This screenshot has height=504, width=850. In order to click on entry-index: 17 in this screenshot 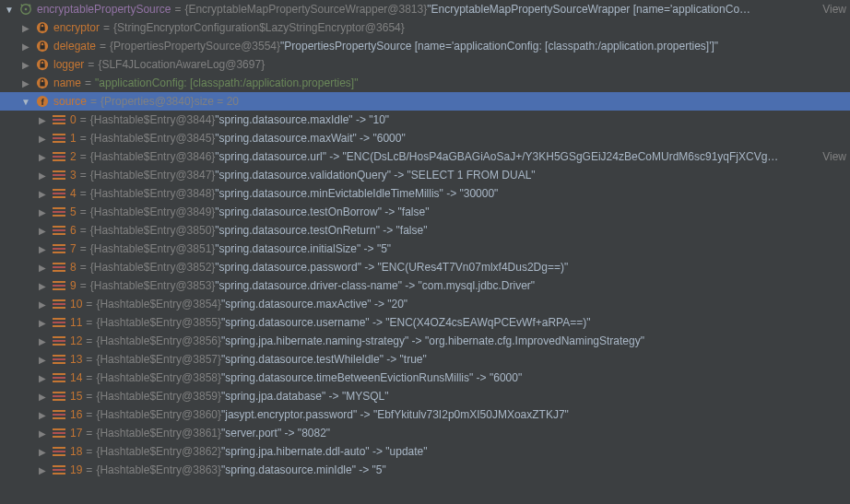, I will do `click(76, 433)`.